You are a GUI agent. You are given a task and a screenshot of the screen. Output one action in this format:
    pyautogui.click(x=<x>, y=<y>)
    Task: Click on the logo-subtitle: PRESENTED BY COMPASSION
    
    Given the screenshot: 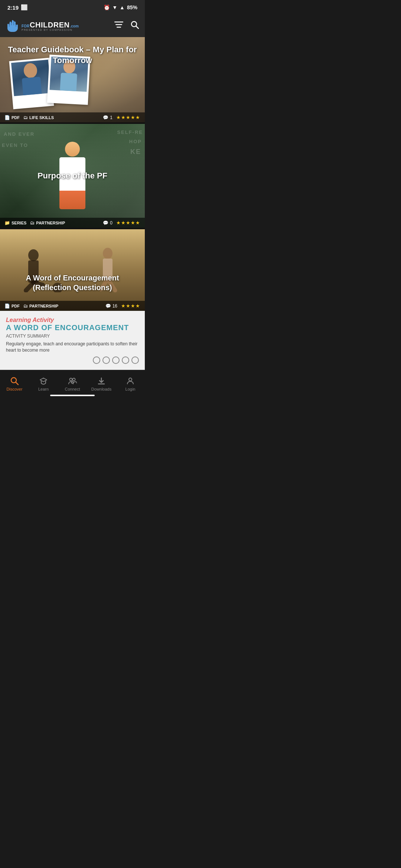 What is the action you would take?
    pyautogui.click(x=50, y=30)
    